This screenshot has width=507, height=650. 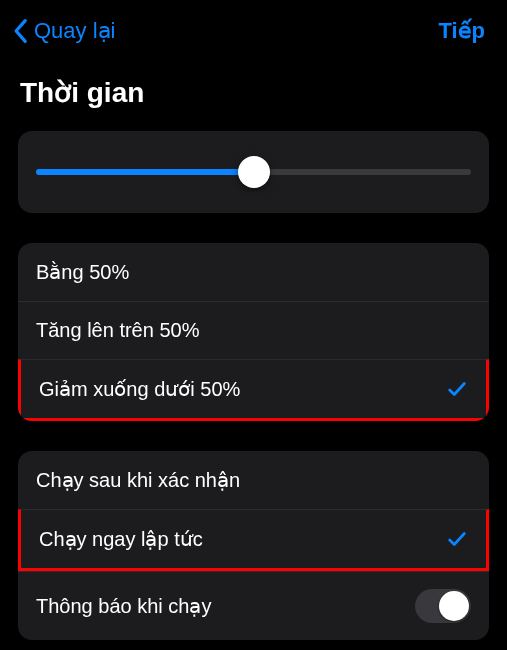 What do you see at coordinates (138, 480) in the screenshot?
I see `run-label: Chạy sau khi xác nhận` at bounding box center [138, 480].